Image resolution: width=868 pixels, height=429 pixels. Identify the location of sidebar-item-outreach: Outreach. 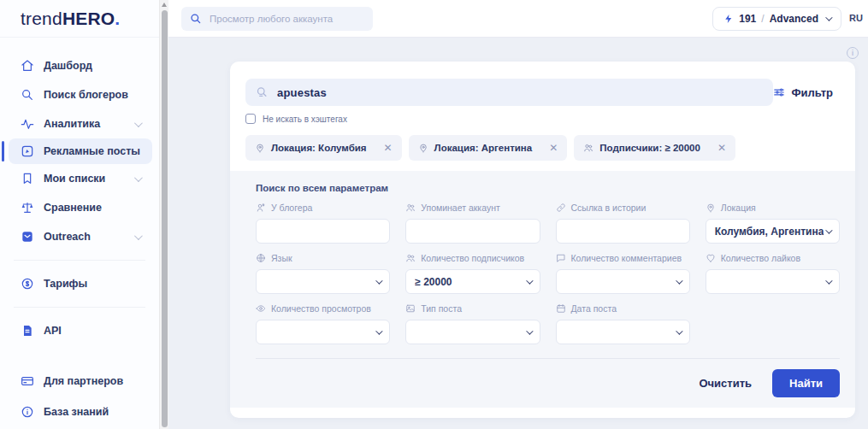
(76, 237).